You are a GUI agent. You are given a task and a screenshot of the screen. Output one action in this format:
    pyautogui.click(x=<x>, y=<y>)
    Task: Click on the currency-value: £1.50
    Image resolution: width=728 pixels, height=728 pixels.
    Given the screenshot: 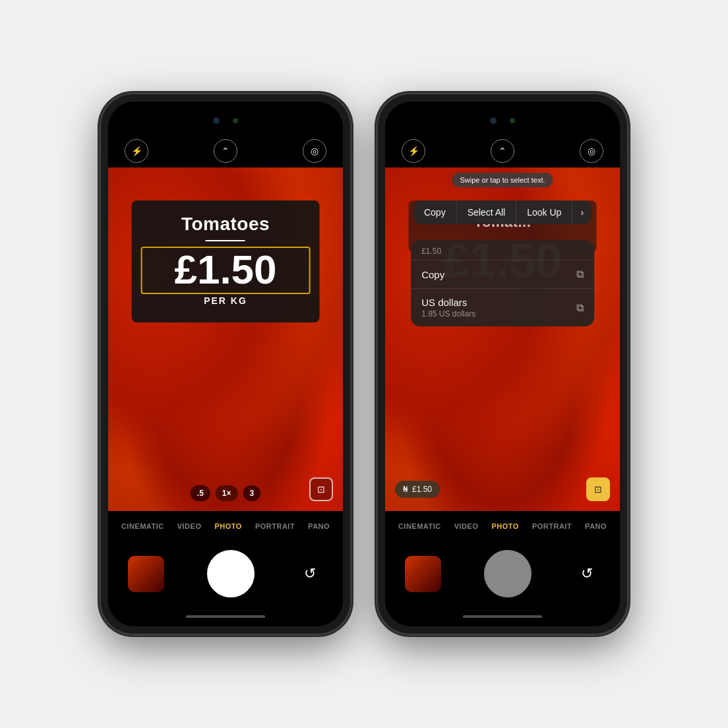 What is the action you would take?
    pyautogui.click(x=422, y=489)
    